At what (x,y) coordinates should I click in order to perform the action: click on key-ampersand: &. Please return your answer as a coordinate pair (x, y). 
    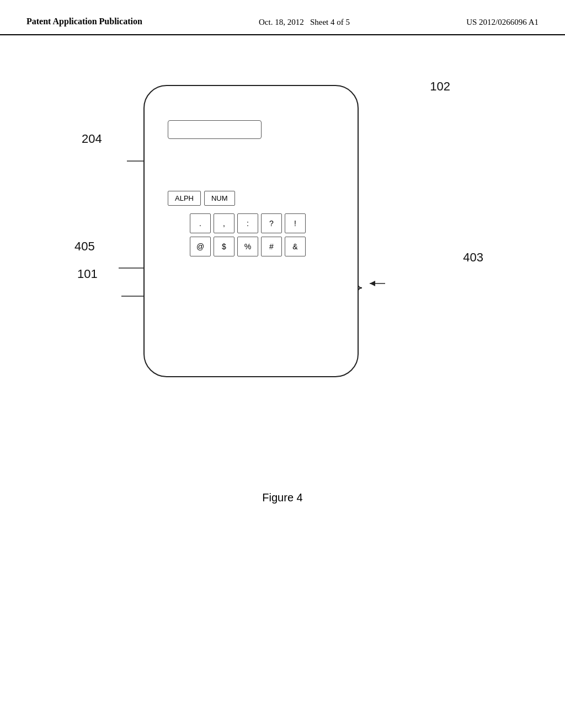
    Looking at the image, I should click on (295, 247).